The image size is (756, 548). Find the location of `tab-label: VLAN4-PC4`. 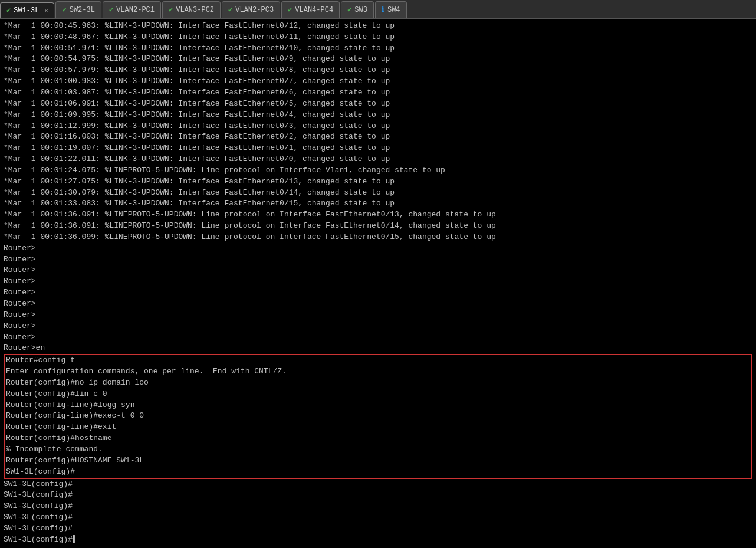

tab-label: VLAN4-PC4 is located at coordinates (314, 10).